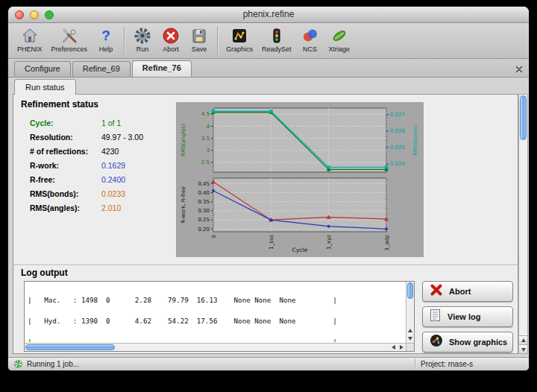  I want to click on log-line: | |, so click(216, 340).